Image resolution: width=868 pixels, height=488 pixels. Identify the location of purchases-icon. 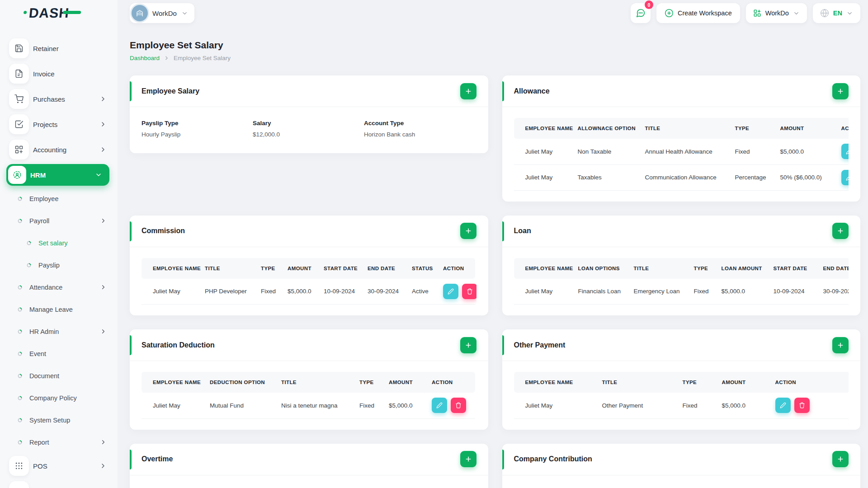
(19, 99).